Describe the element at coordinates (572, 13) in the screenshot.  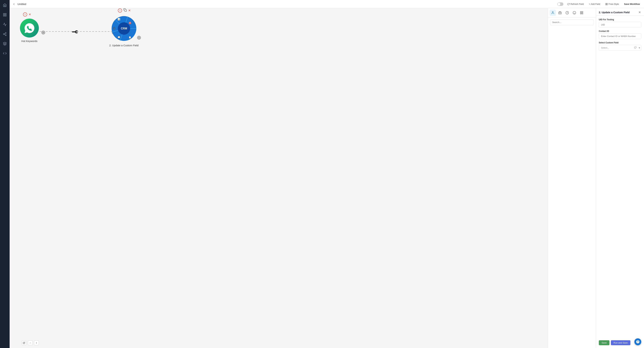
I see `panel-tabs` at that location.